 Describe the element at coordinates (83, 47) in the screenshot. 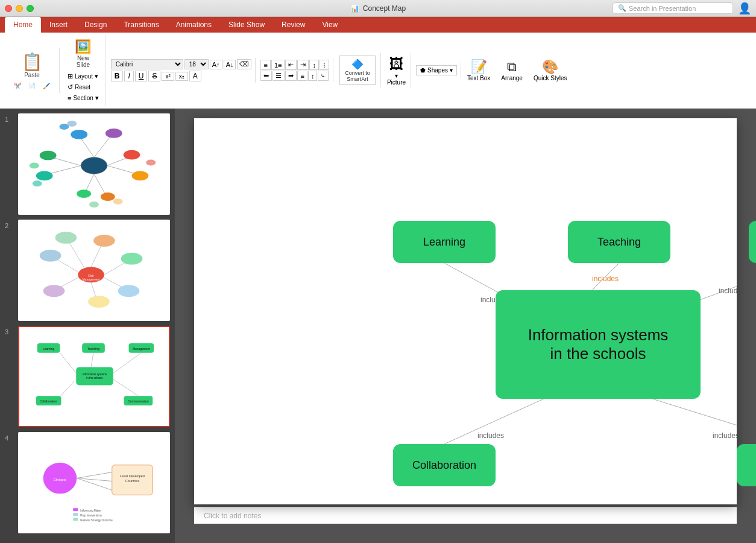

I see `new-slide-icon: 🖼️` at that location.